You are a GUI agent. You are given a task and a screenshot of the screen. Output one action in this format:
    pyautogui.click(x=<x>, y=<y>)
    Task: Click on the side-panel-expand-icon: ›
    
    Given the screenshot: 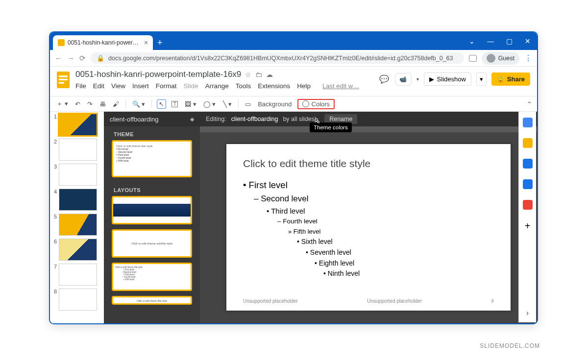 What is the action you would take?
    pyautogui.click(x=527, y=313)
    